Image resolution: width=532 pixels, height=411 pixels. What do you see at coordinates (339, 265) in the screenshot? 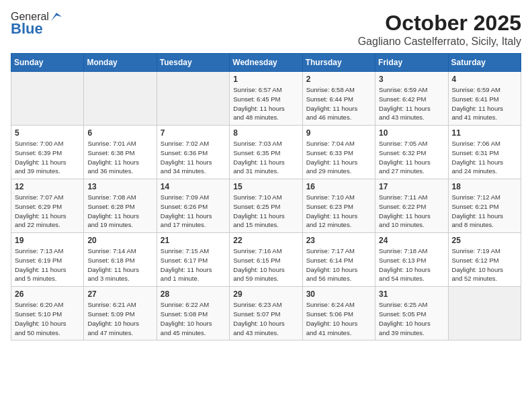
I see `day-info: Sunrise: 7:17 AMSunset: 6:14 PMDaylight:…` at bounding box center [339, 265].